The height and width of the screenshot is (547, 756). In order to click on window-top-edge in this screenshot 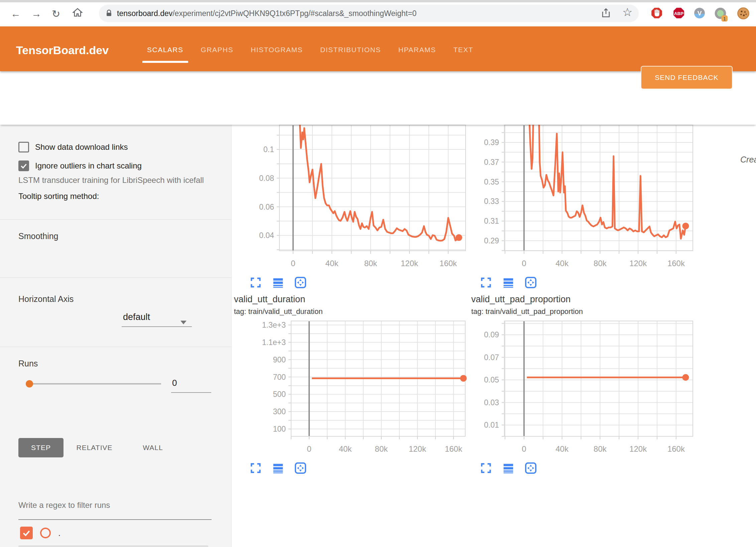, I will do `click(378, 1)`.